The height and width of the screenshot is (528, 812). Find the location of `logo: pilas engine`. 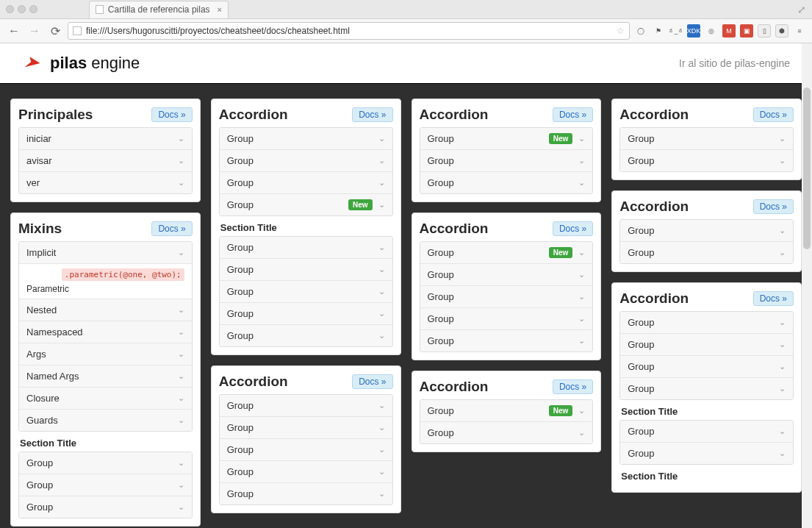

logo: pilas engine is located at coordinates (81, 63).